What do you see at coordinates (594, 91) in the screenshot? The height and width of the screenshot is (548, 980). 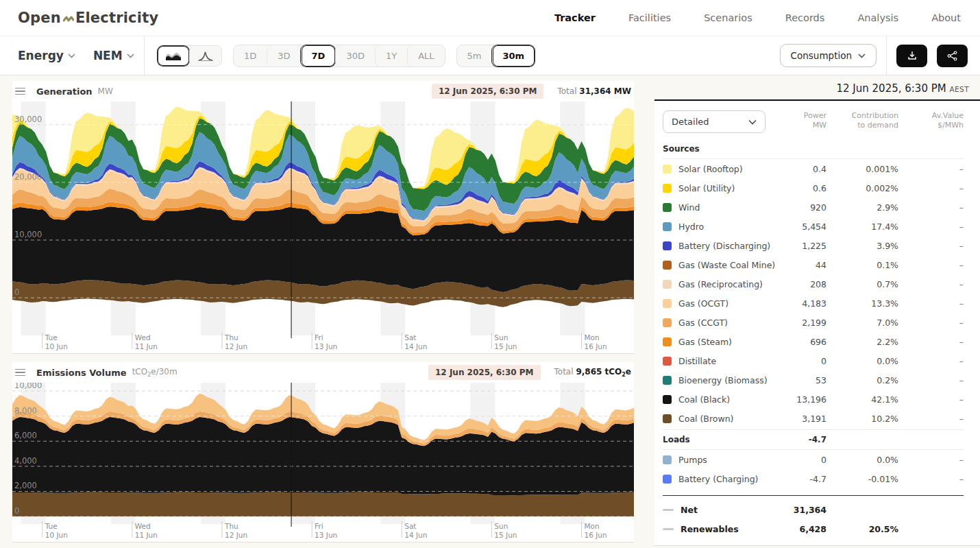 I see `chart-total: Total 31,364 MW` at bounding box center [594, 91].